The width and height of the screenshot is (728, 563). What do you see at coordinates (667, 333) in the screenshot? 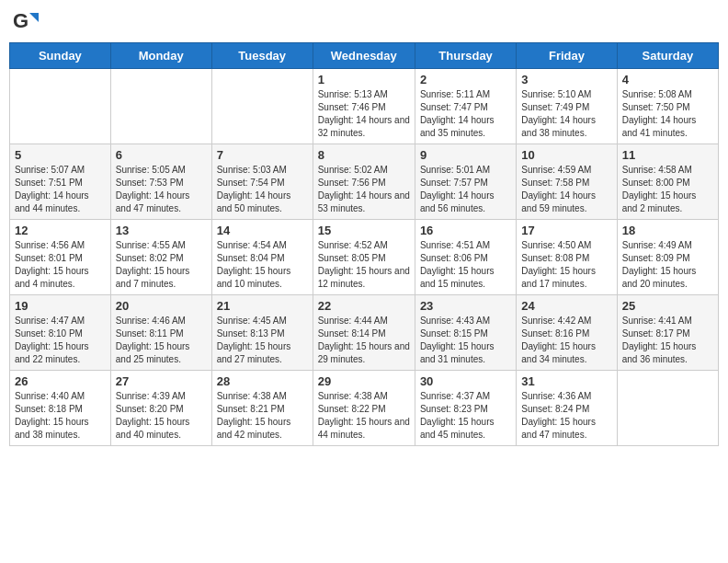
I see `calendar-cell: 25Sunrise: 4:41 AMSunset: 8:17 PMDayligh…` at bounding box center [667, 333].